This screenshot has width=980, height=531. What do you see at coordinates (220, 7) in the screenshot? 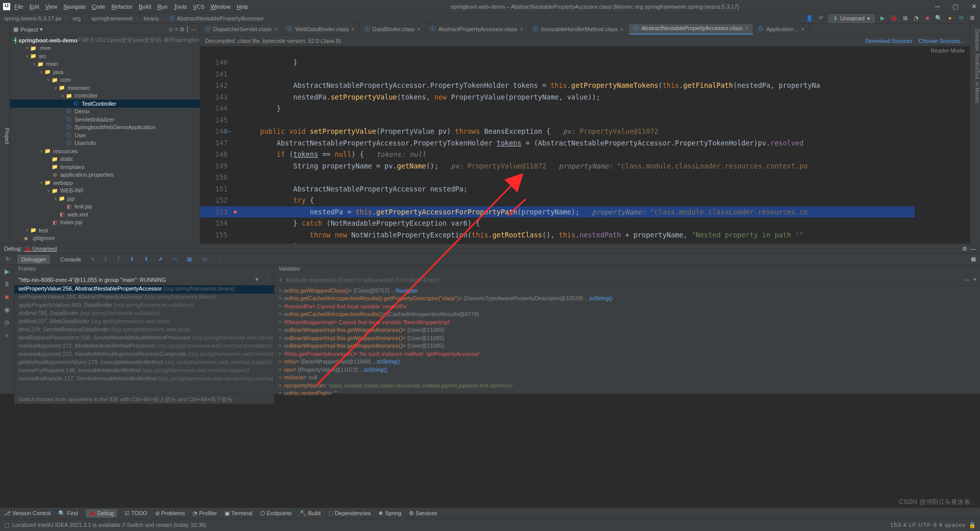
I see `menu-window: Window` at bounding box center [220, 7].